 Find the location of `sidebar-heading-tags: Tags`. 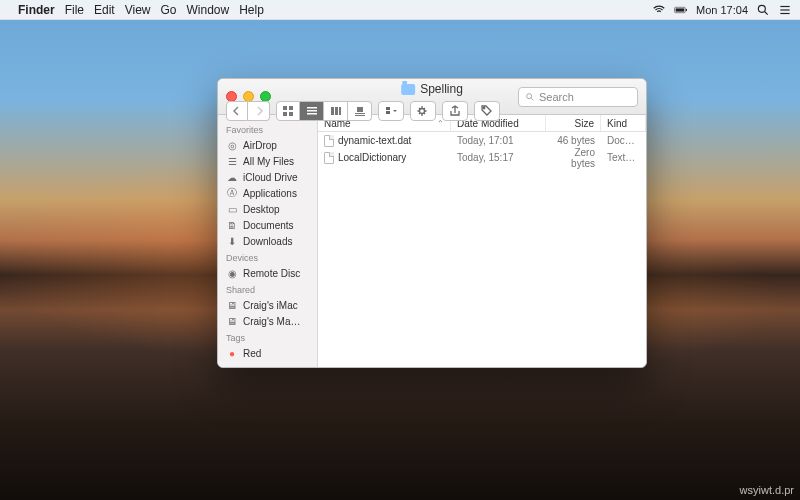

sidebar-heading-tags: Tags is located at coordinates (268, 337).